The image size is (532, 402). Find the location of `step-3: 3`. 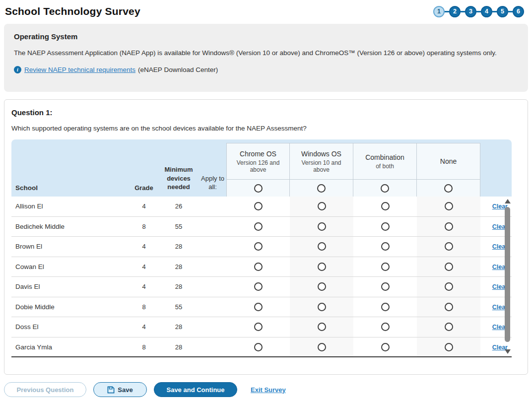

step-3: 3 is located at coordinates (470, 12).